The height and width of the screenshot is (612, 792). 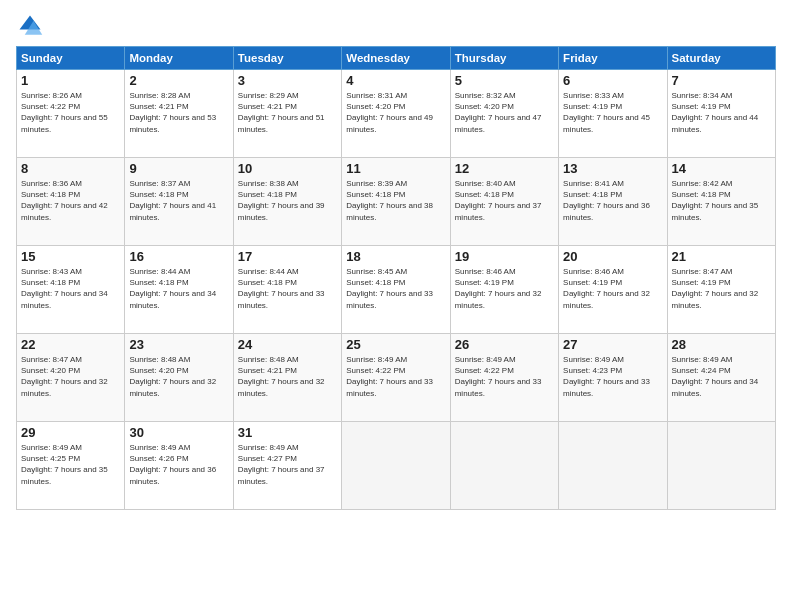 I want to click on calendar-cell: 17Sunrise: 8:44 AM Sunset: 4:18 PM Dayli…, so click(x=287, y=290).